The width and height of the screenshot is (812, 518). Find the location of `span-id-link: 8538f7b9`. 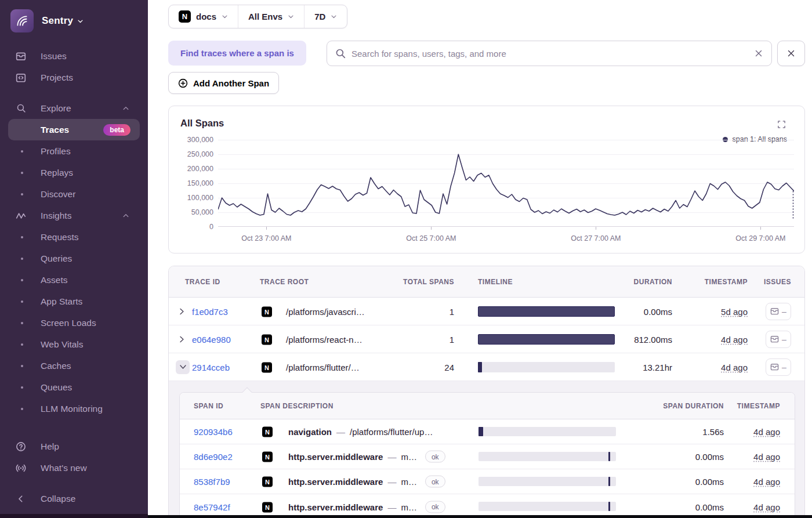

span-id-link: 8538f7b9 is located at coordinates (212, 481).